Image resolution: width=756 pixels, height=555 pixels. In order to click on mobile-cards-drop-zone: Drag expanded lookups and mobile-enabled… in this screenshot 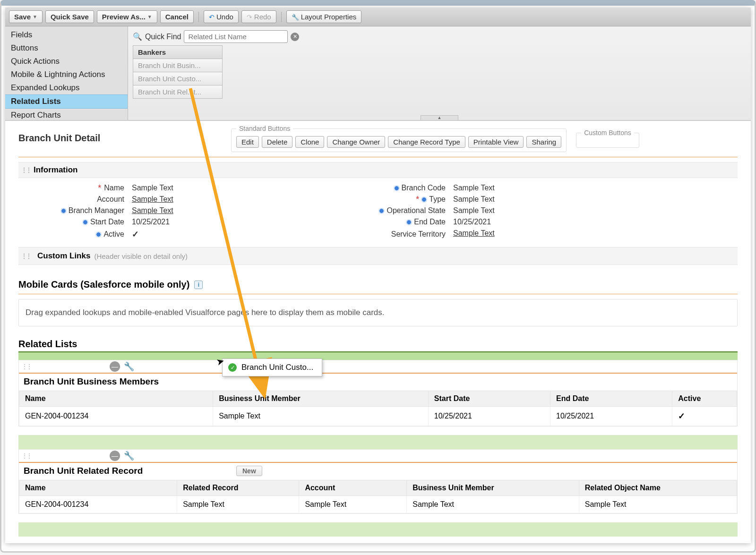, I will do `click(378, 313)`.